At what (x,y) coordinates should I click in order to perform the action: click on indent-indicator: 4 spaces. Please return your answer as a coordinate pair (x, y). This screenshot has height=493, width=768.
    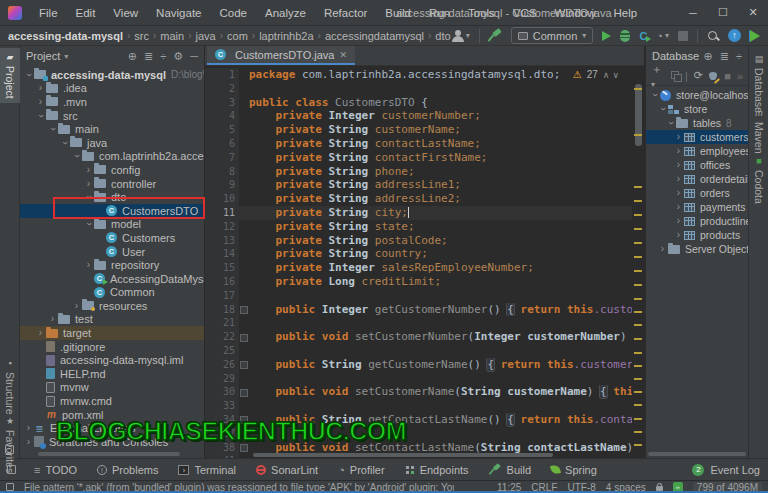
    Looking at the image, I should click on (626, 488).